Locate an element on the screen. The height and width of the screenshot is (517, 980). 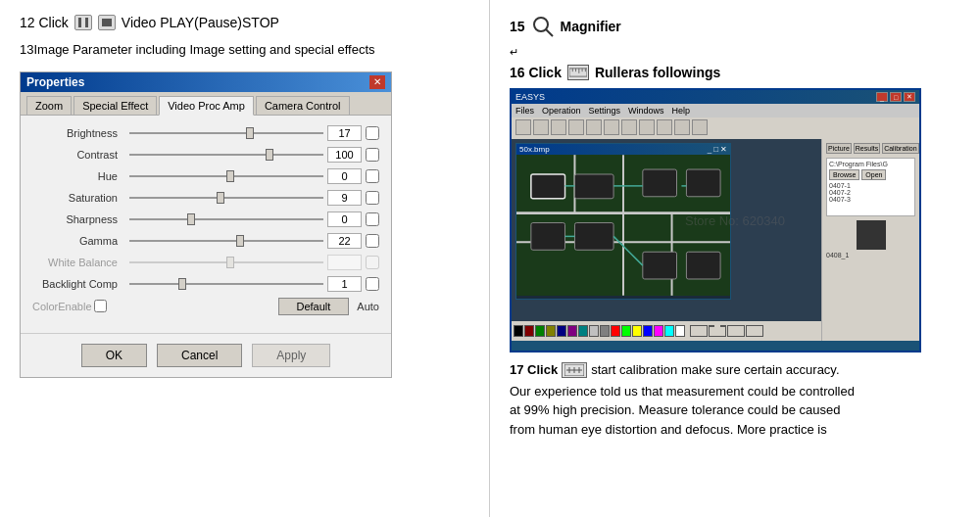
color-dark-red is located at coordinates (529, 331).